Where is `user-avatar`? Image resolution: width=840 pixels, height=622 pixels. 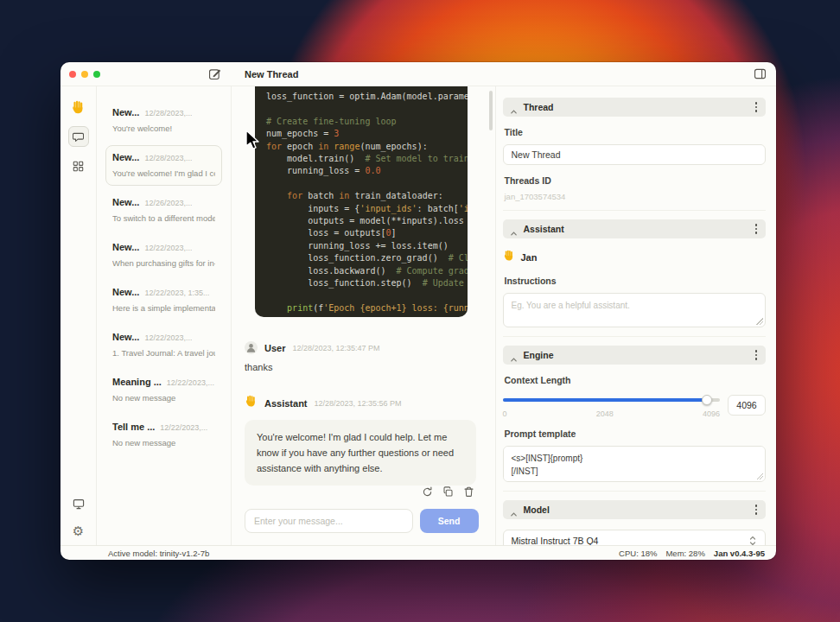 user-avatar is located at coordinates (251, 347).